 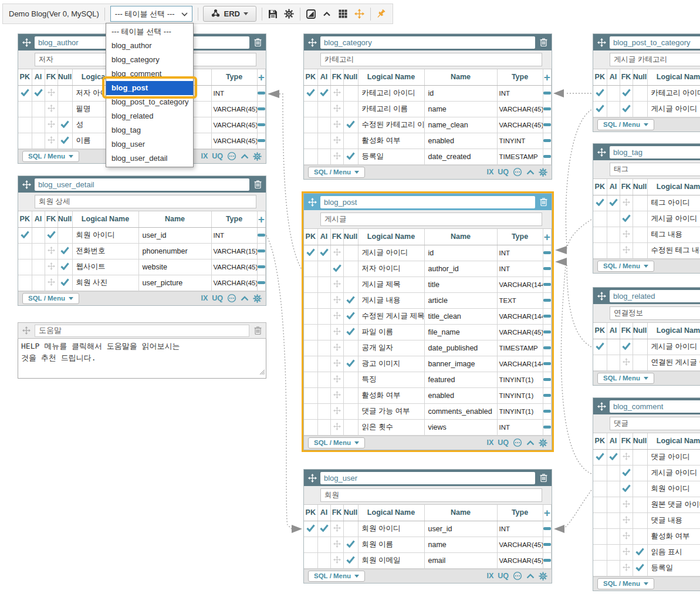 I want to click on name-cell: enabled, so click(x=461, y=141).